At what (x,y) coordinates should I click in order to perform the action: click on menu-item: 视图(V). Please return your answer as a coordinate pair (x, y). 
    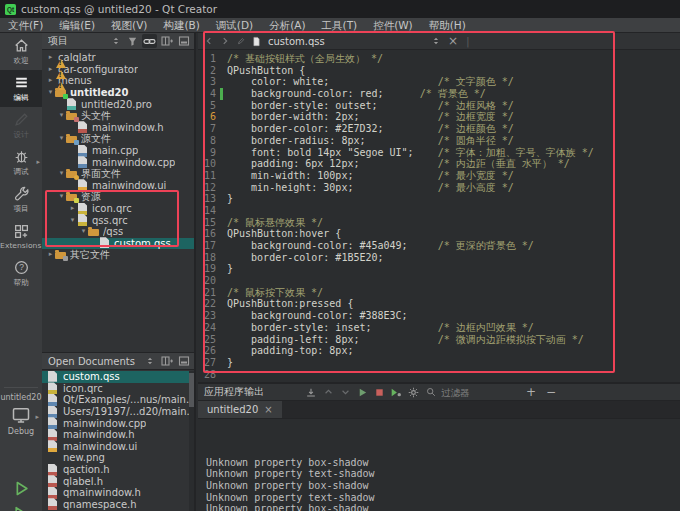
    Looking at the image, I should click on (129, 26).